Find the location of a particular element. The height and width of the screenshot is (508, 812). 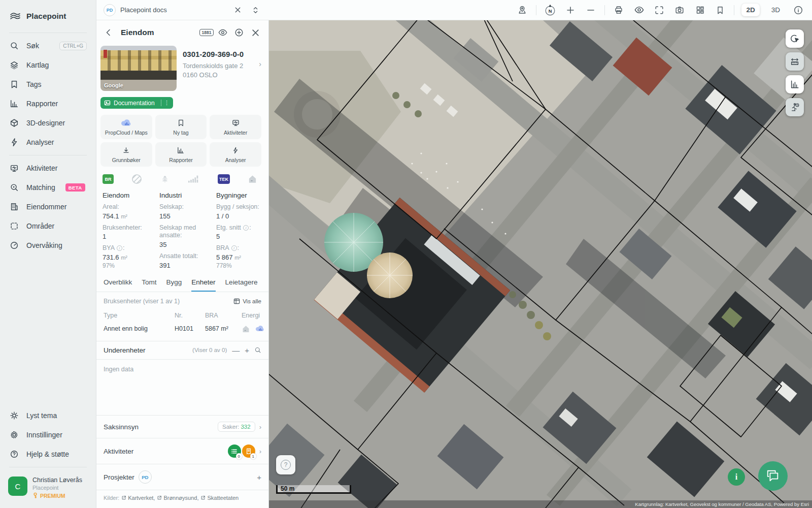

tab-tomt: Tomt is located at coordinates (149, 285).